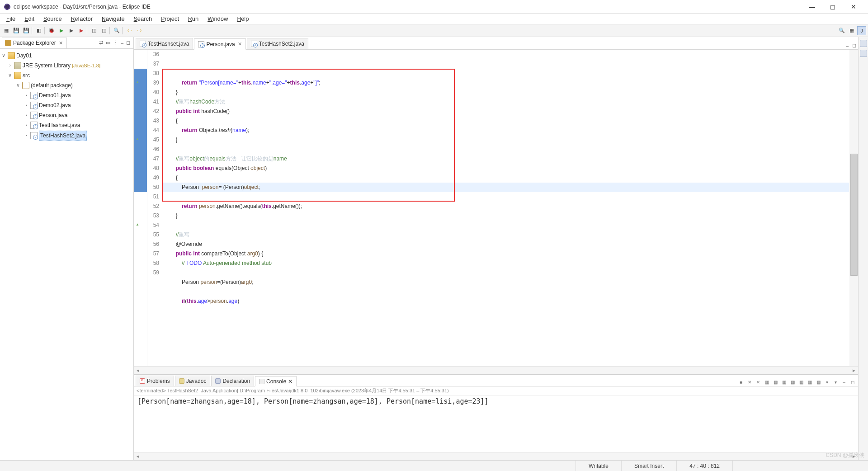 The width and height of the screenshot is (868, 471). Describe the element at coordinates (108, 42) in the screenshot. I see `collapse-icon: ▭` at that location.